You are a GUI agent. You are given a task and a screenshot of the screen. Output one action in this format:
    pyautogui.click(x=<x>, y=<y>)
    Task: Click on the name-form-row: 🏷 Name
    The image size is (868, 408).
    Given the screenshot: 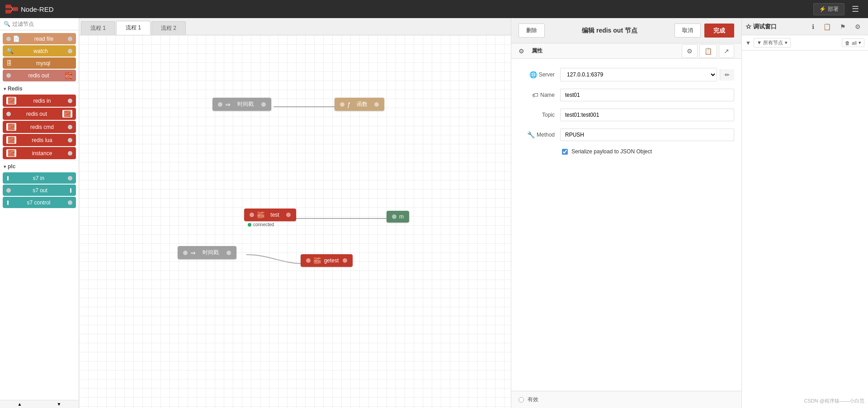 What is the action you would take?
    pyautogui.click(x=627, y=95)
    